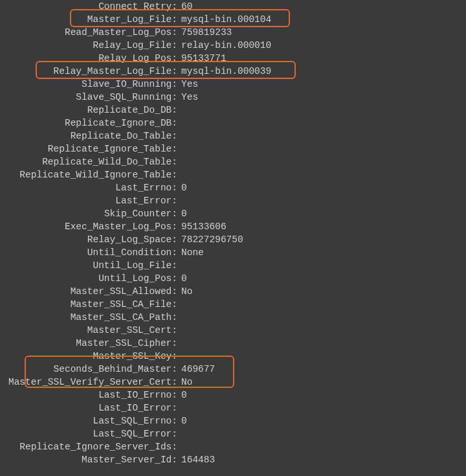 This screenshot has width=466, height=476. I want to click on status-label: Relay_Log_Pos:, so click(89, 58).